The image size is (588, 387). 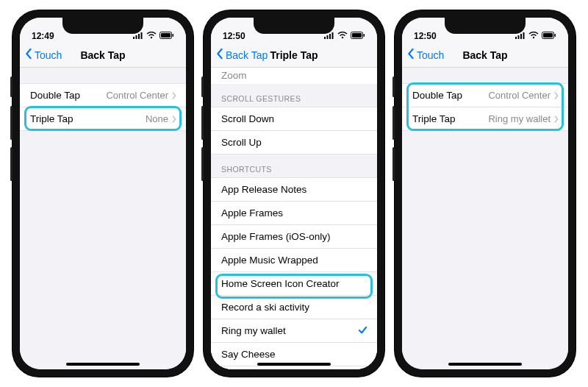 What do you see at coordinates (265, 308) in the screenshot?
I see `row-label: Record a ski activity` at bounding box center [265, 308].